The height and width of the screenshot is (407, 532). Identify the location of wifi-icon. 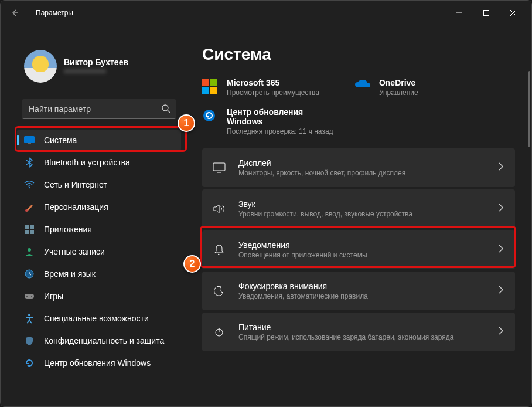
(29, 185).